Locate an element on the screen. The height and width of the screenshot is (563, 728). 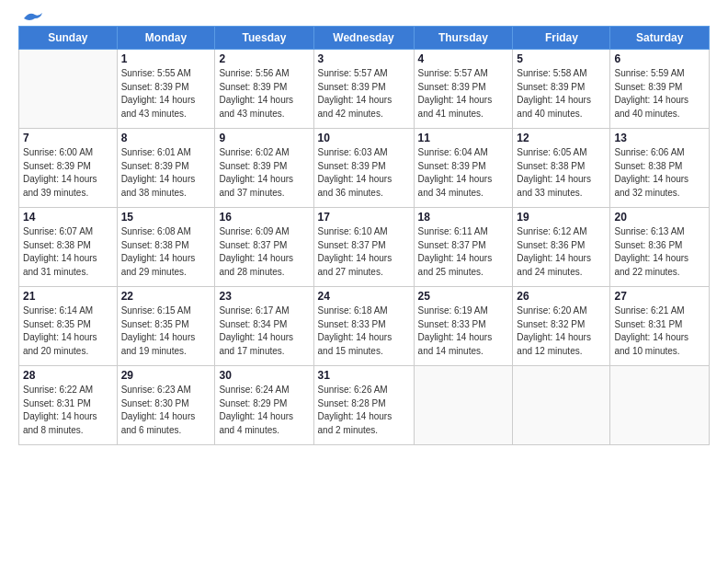
calendar-header-row: SundayMondayTuesdayWednesdayThursdayFrid… is located at coordinates (364, 39).